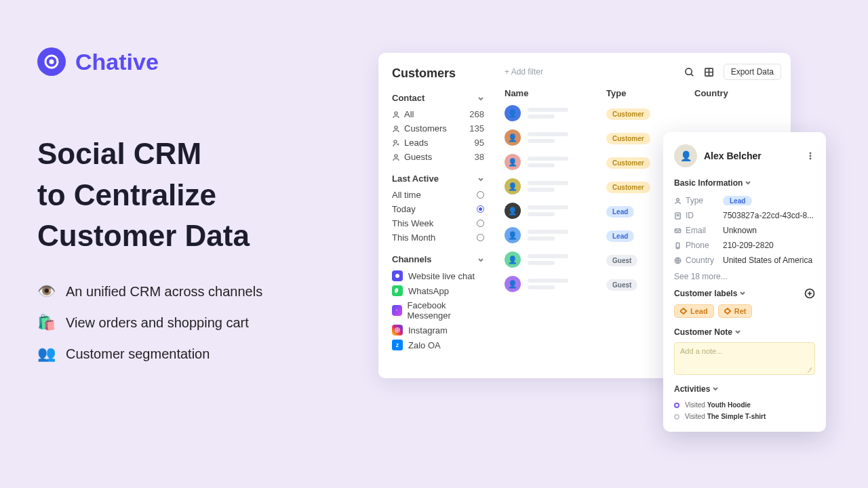  I want to click on brand-logo-icon, so click(52, 62).